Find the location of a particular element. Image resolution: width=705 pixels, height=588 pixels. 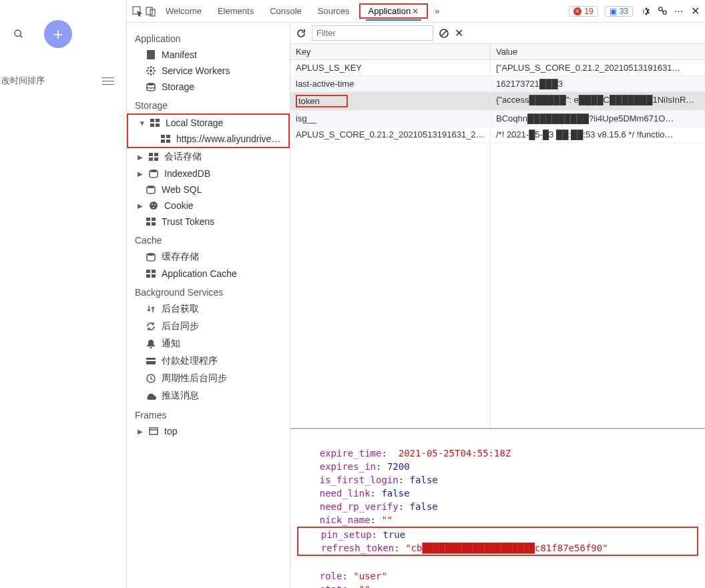

inspect-icon is located at coordinates (138, 11).